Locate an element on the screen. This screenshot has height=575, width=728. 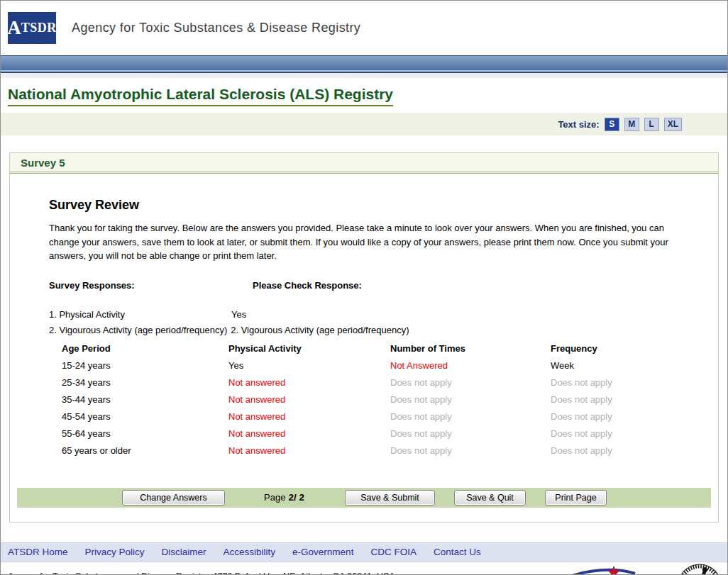
question-2-check: 2. Vigourous Activity (age period/freque… is located at coordinates (319, 330).